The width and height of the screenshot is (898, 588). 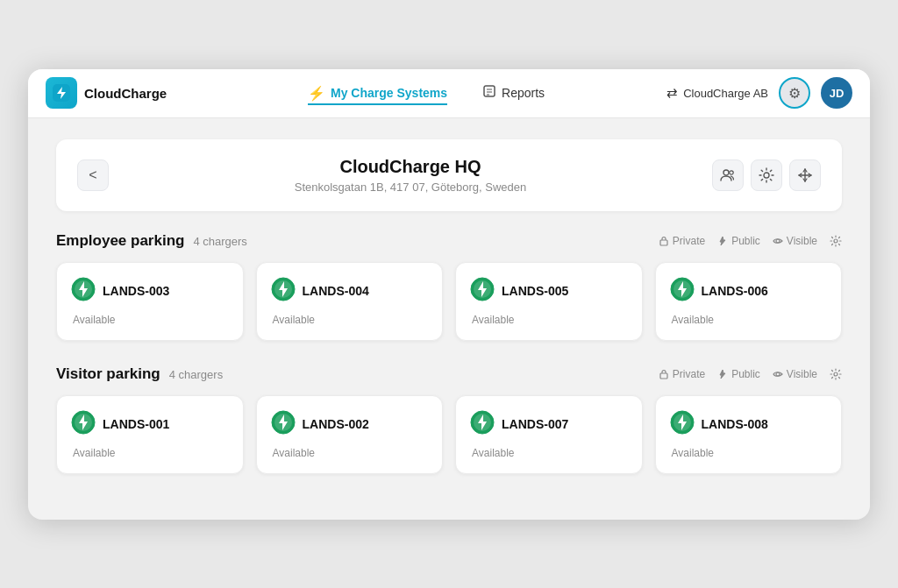 What do you see at coordinates (219, 242) in the screenshot?
I see `zone-count-0: 4 chargers` at bounding box center [219, 242].